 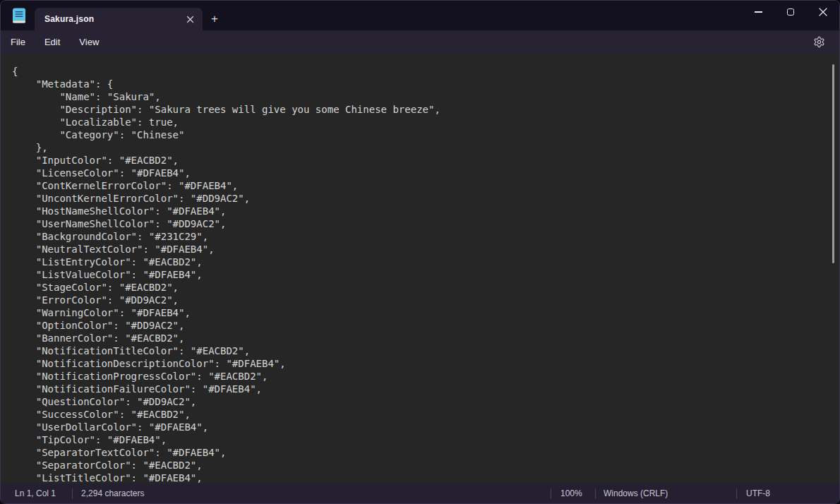 I want to click on code-line: "Metadata": {, so click(x=421, y=84).